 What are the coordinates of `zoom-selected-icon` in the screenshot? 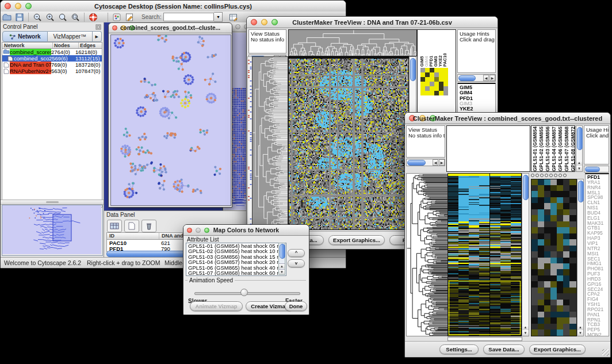 It's located at (75, 17).